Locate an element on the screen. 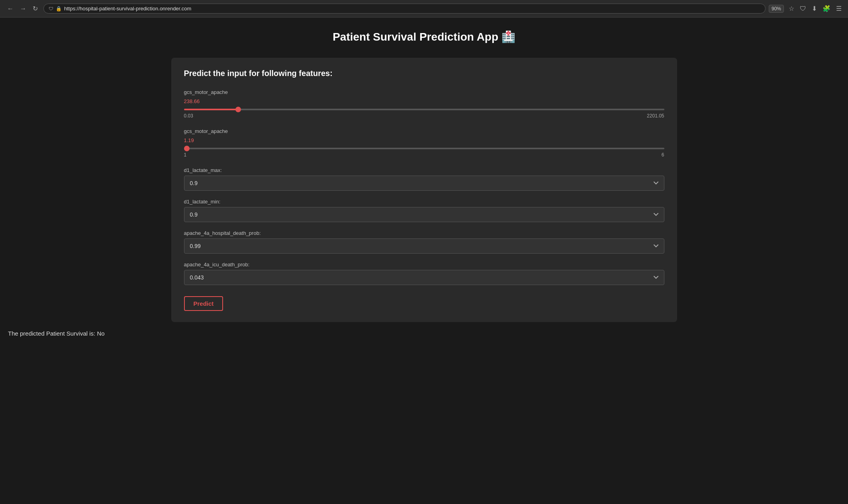 Image resolution: width=848 pixels, height=504 pixels. slider2-min: 1 is located at coordinates (186, 155).